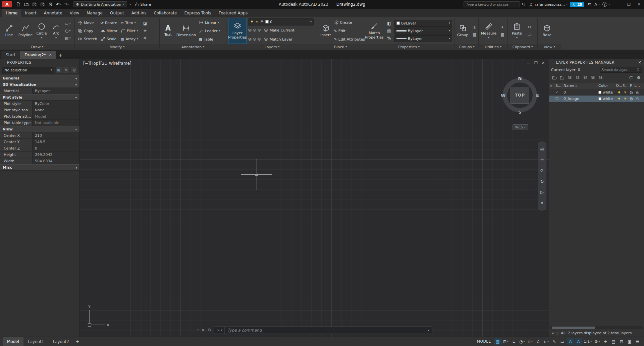  Describe the element at coordinates (542, 149) in the screenshot. I see `navigation-wheel-icon: ◎` at that location.